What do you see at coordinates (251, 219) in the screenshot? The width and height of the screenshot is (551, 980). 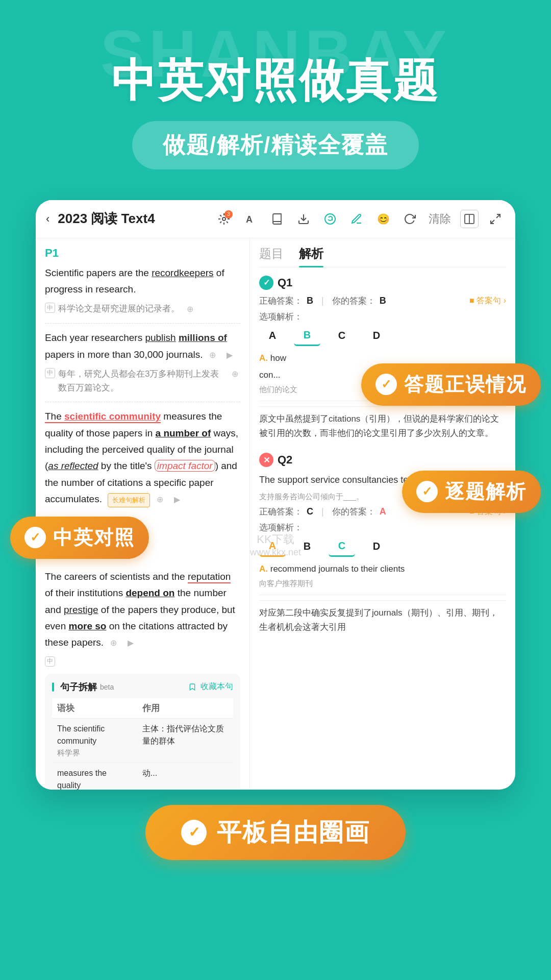 I see `font-icon: A` at bounding box center [251, 219].